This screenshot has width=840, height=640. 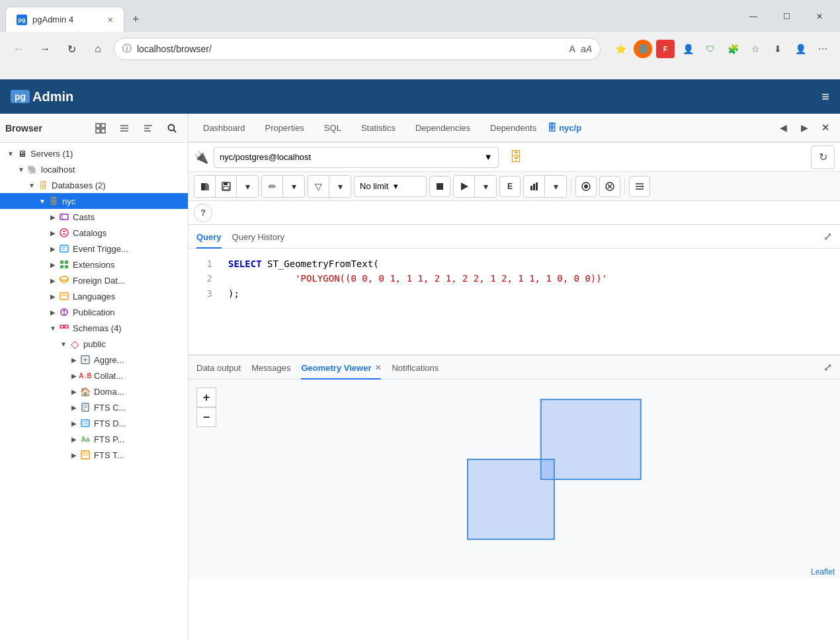 What do you see at coordinates (825, 97) in the screenshot?
I see `hamburger-menu: ≡` at bounding box center [825, 97].